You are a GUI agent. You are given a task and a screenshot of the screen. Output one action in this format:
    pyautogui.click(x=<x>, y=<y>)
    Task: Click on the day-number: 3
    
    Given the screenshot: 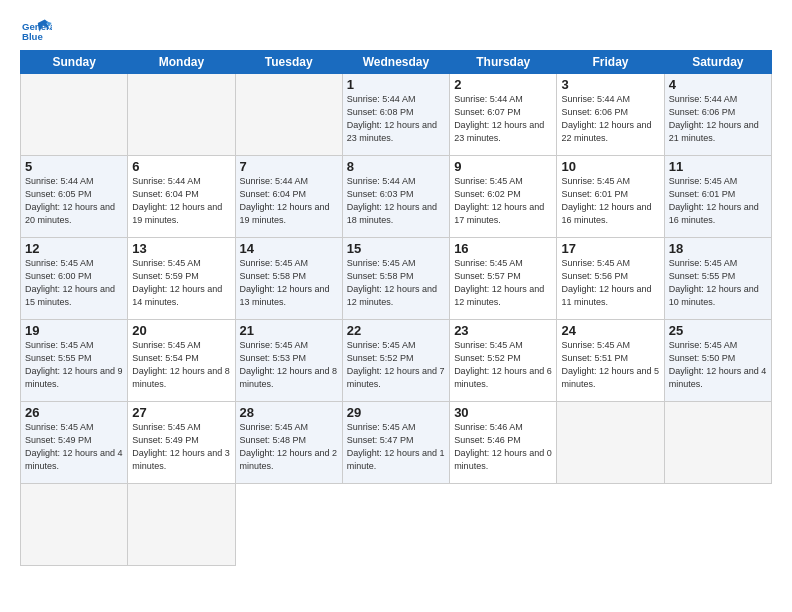 What is the action you would take?
    pyautogui.click(x=610, y=84)
    